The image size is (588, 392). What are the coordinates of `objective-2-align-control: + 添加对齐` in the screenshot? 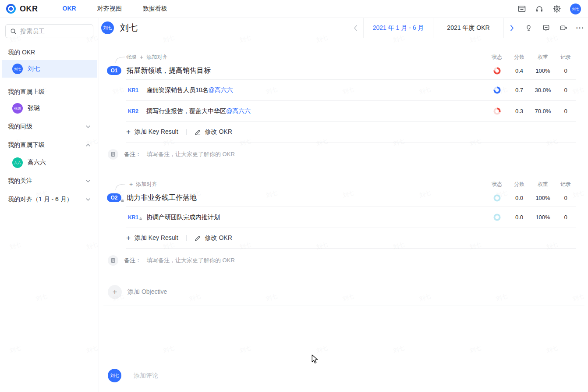 It's located at (142, 184).